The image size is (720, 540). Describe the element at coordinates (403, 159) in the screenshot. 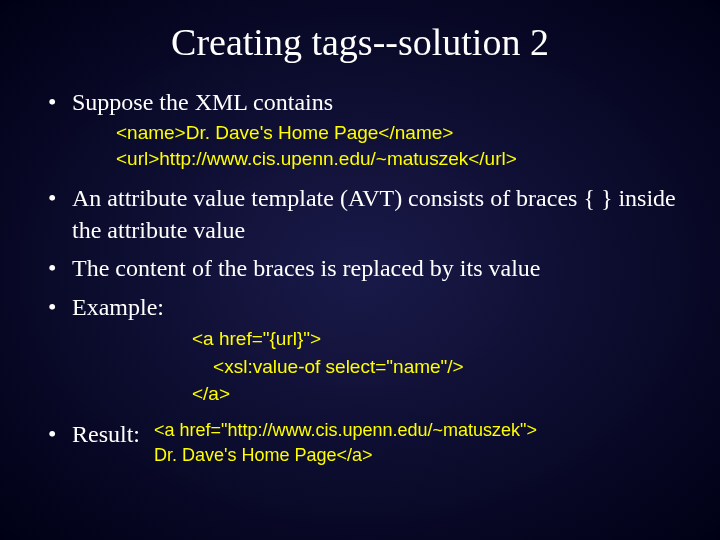

I see `code-line: <url>http://www.cis.upenn.edu/~matuszek<…` at that location.